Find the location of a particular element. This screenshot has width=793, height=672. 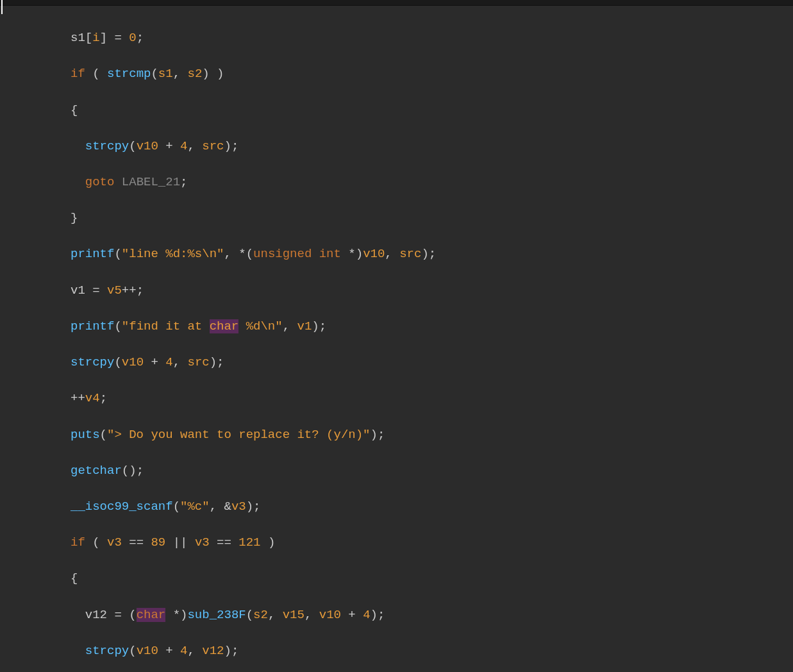

code-line: printf("find it at char %d\n", v1); is located at coordinates (432, 326).